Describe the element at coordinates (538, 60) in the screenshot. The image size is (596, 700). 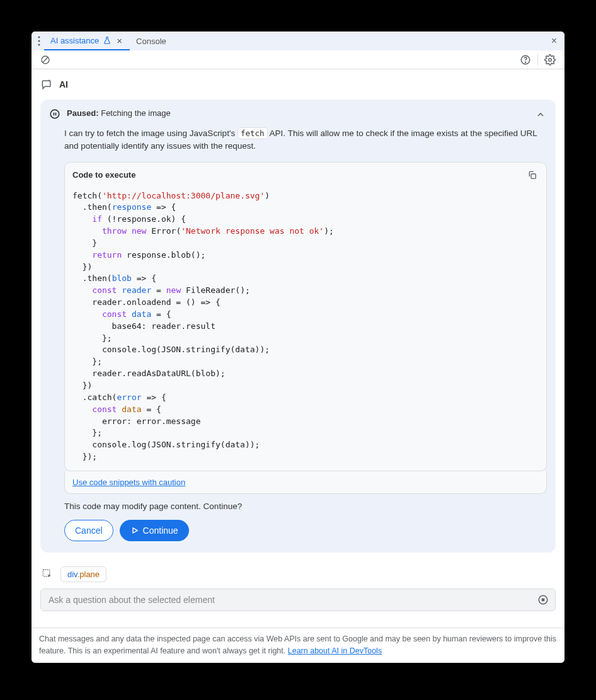
I see `divider` at that location.